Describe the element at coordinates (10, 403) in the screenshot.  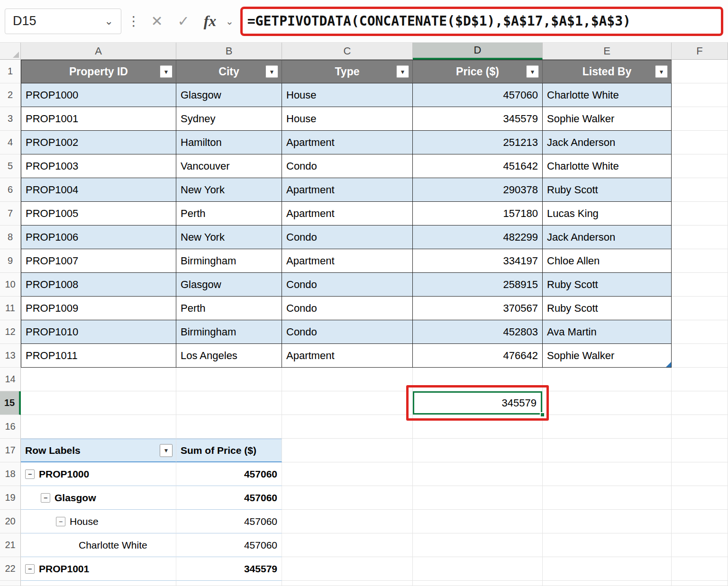
I see `row-header-selected: 15` at that location.